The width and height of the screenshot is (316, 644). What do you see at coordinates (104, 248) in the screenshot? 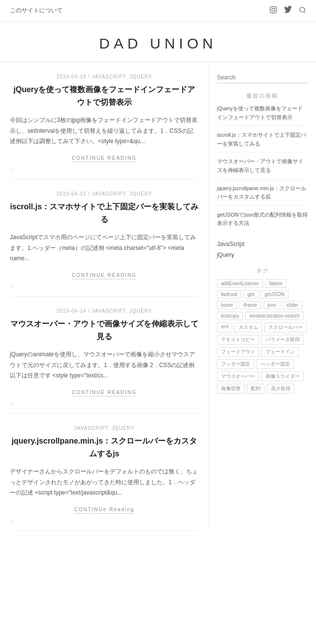
I see `post-2-excerpt: JavaScriptでスマホ用のページにてページ上下に固定バーを実装してみます。…` at bounding box center [104, 248].